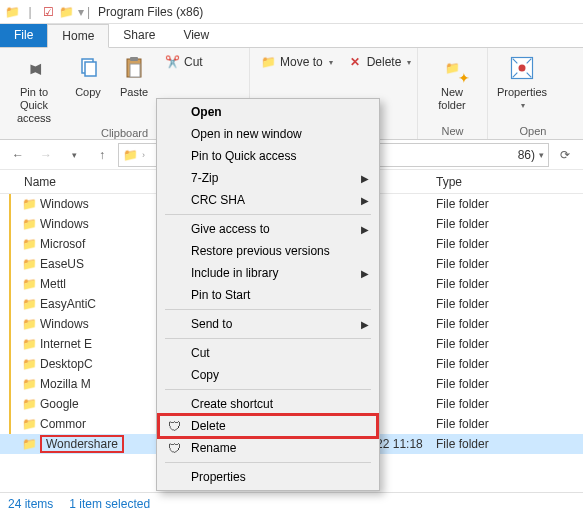 The width and height of the screenshot is (583, 514). Describe the element at coordinates (522, 68) in the screenshot. I see `properties-icon` at that location.